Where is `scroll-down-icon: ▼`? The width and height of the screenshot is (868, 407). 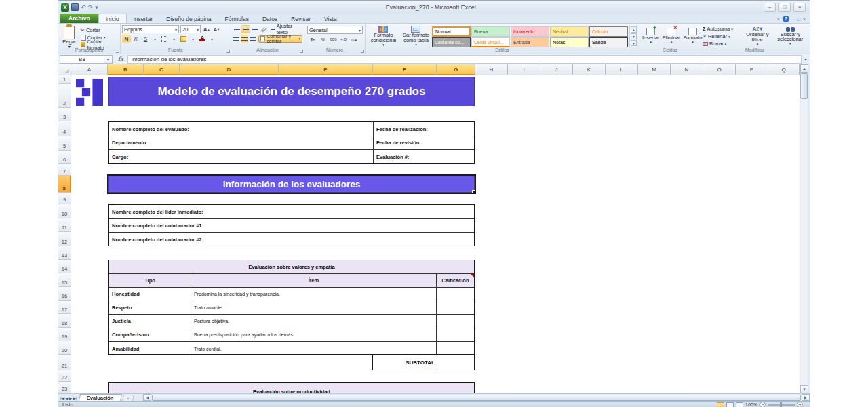 scroll-down-icon: ▼ is located at coordinates (804, 389).